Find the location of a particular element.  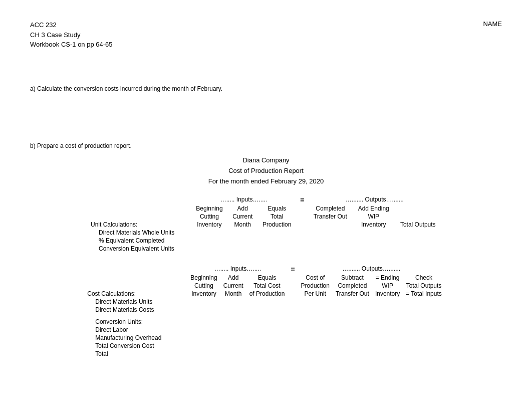

unit-col2-h3: Month is located at coordinates (242, 225).